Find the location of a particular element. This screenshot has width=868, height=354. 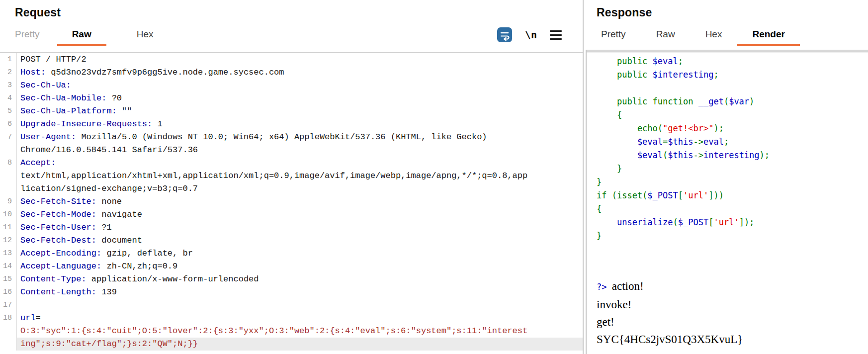

request-line: 6Upgrade-Insecure-Requests: 1 is located at coordinates (291, 124).